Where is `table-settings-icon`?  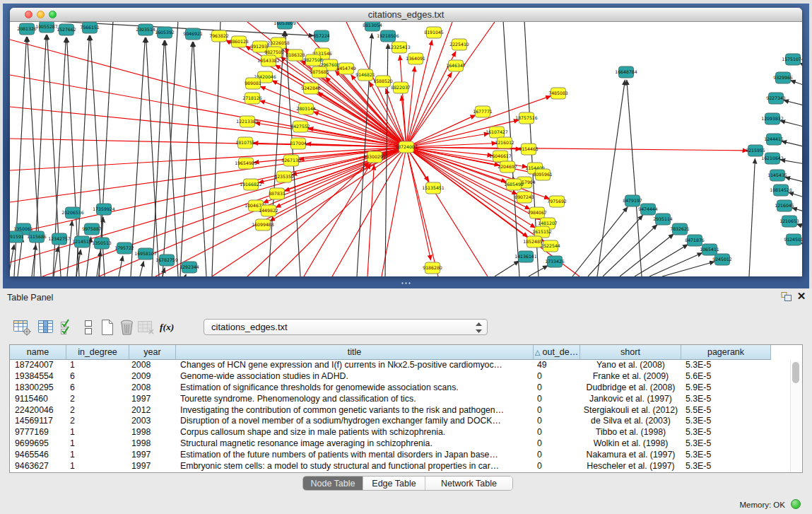 table-settings-icon is located at coordinates (23, 327).